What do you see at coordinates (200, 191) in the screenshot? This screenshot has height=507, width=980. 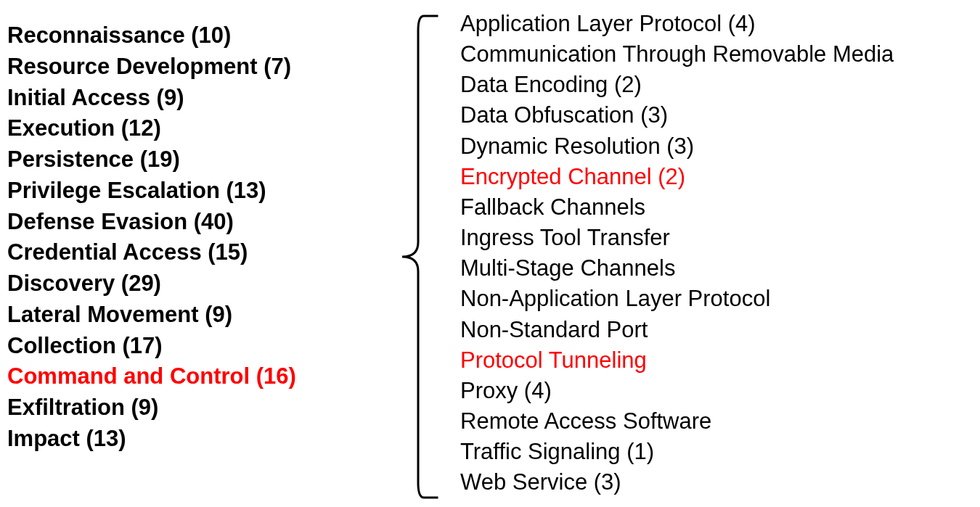 I see `tactic-item: Privilege Escalation (13)` at bounding box center [200, 191].